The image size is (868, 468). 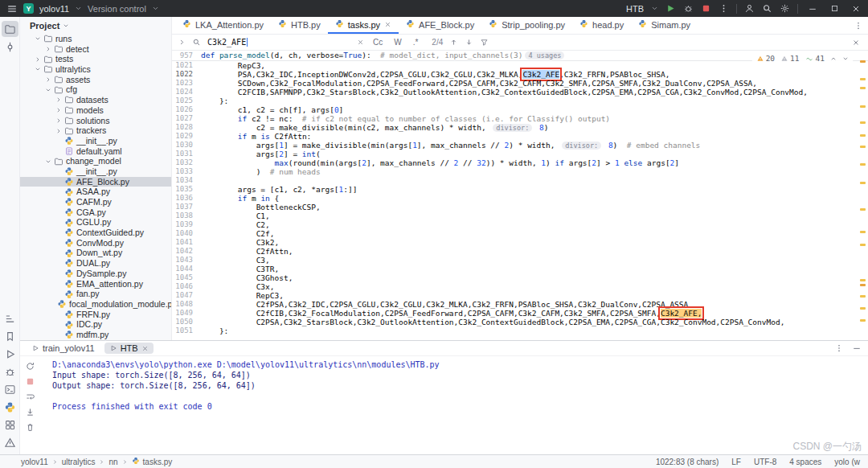 What do you see at coordinates (440, 162) in the screenshot?
I see `code-text: max(round(min(args[2], max_channels // 2…` at bounding box center [440, 162].